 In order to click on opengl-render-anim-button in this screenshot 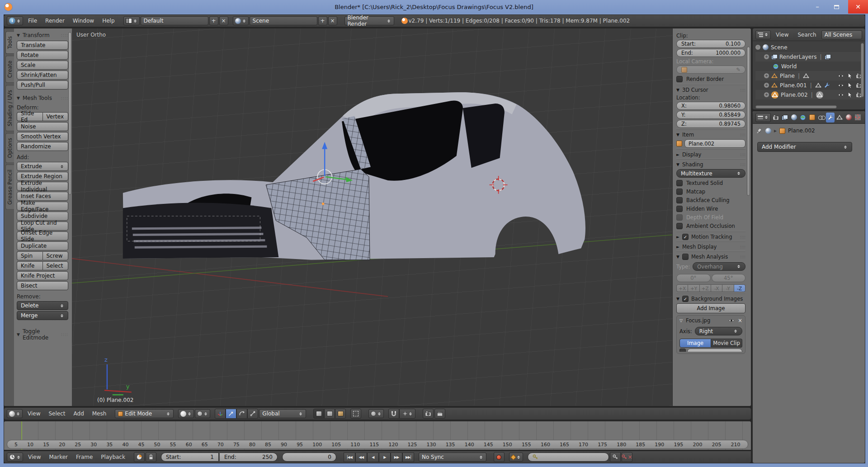, I will do `click(440, 414)`.